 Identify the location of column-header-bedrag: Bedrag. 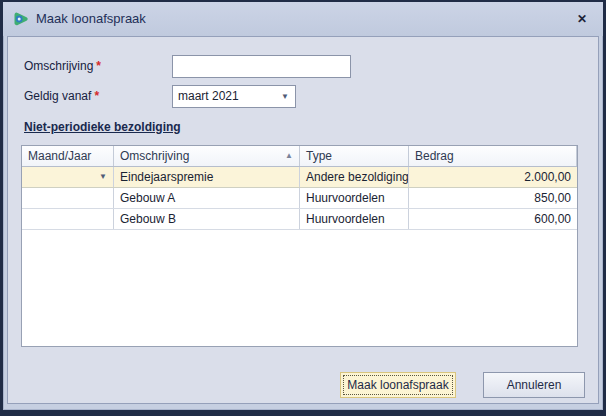
(493, 156).